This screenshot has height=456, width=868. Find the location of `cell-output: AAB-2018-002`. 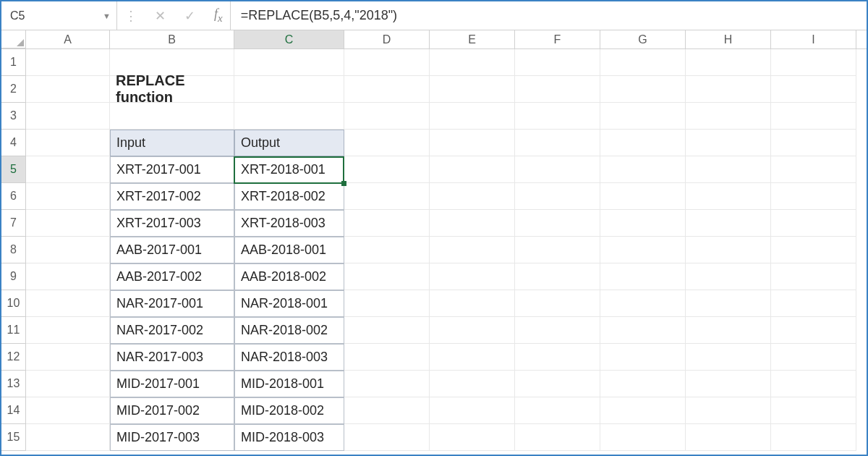

cell-output: AAB-2018-002 is located at coordinates (289, 276).